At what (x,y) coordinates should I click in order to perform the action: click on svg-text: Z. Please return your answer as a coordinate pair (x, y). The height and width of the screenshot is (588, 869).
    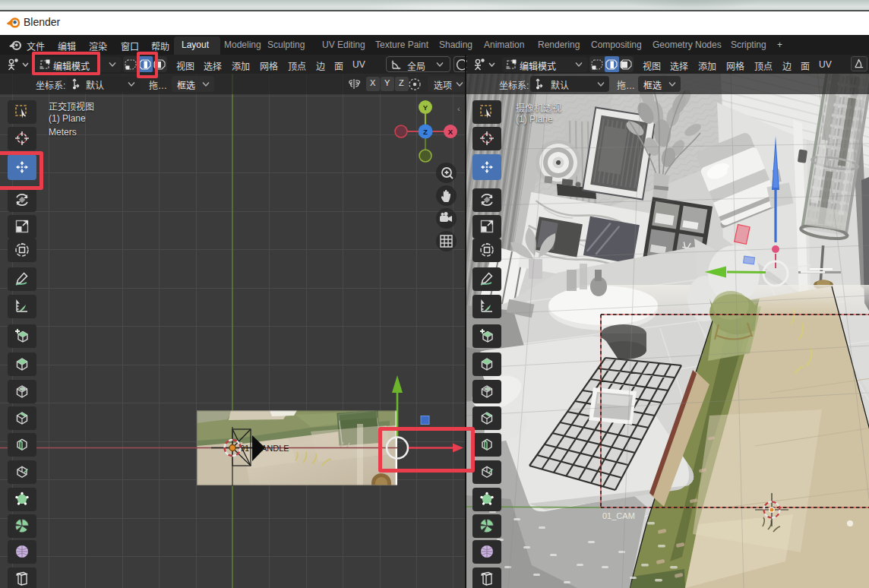
    Looking at the image, I should click on (425, 132).